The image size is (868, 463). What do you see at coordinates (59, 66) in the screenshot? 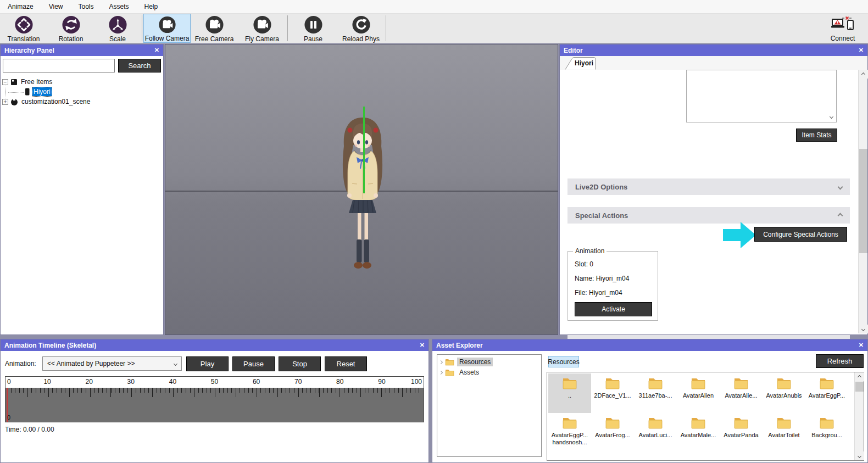
I see `search-input` at bounding box center [59, 66].